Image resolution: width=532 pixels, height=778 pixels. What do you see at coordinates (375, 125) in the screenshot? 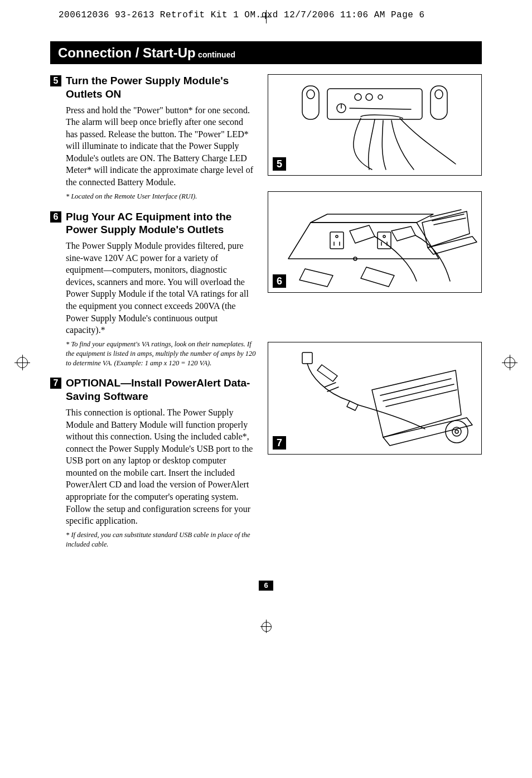
I see `illustration-5: 5` at bounding box center [375, 125].